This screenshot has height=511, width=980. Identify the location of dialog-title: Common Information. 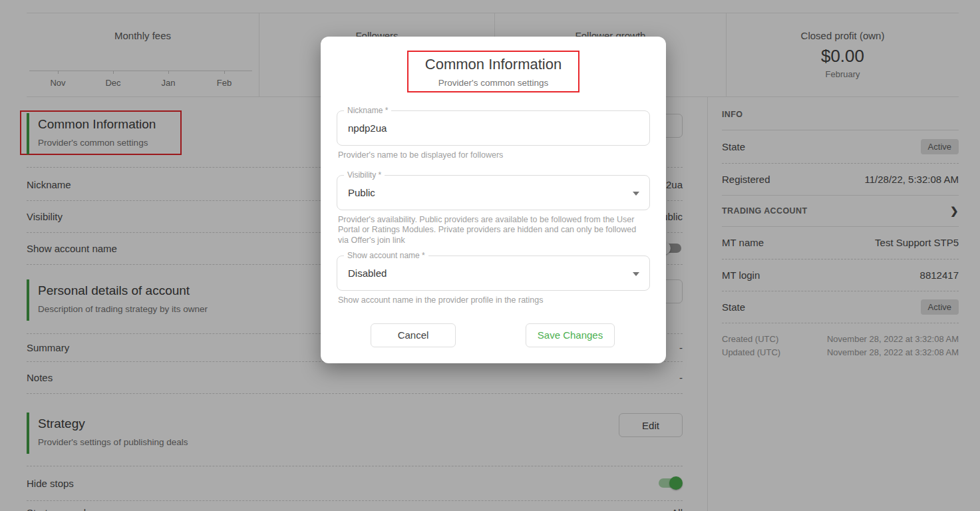
(494, 65).